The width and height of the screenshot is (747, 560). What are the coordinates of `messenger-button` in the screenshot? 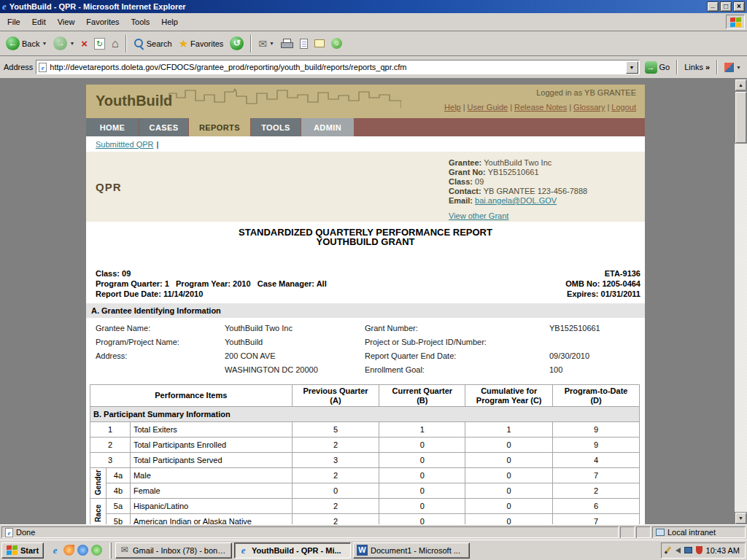 It's located at (337, 44).